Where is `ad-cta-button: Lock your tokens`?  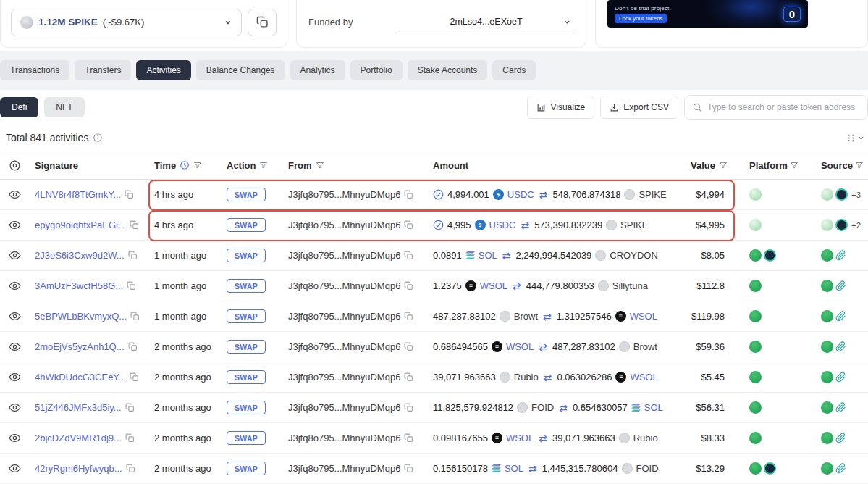
ad-cta-button: Lock your tokens is located at coordinates (641, 19).